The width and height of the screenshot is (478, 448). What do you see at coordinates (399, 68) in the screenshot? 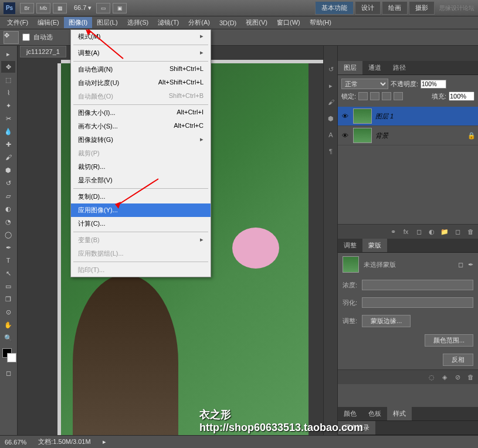
I see `tab-paths: 路径` at bounding box center [399, 68].